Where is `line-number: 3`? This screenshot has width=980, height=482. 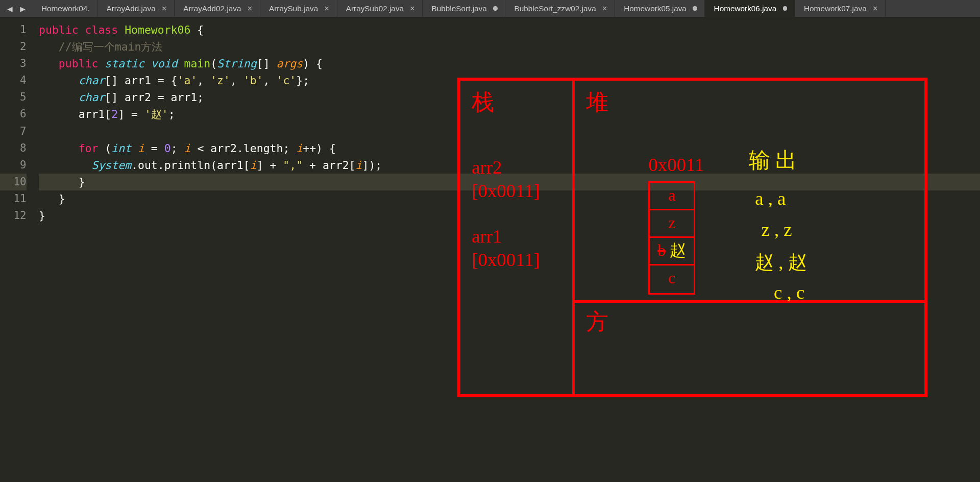 line-number: 3 is located at coordinates (13, 63).